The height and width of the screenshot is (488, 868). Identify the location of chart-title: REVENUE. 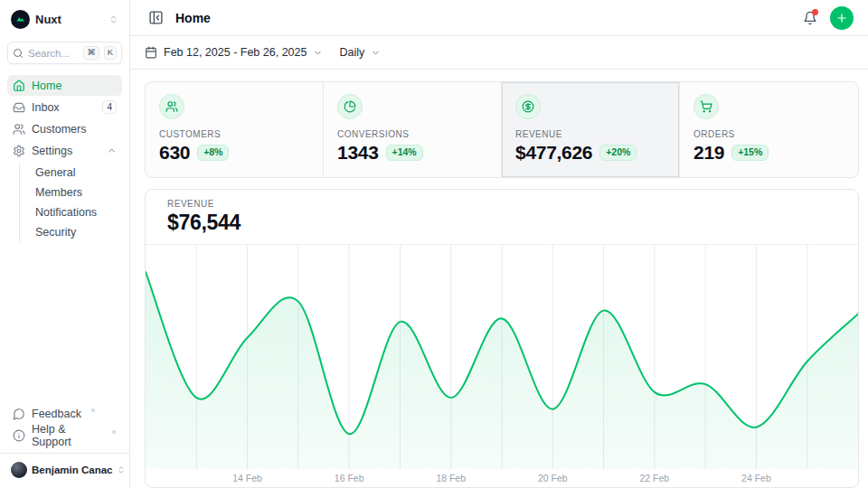
(502, 204).